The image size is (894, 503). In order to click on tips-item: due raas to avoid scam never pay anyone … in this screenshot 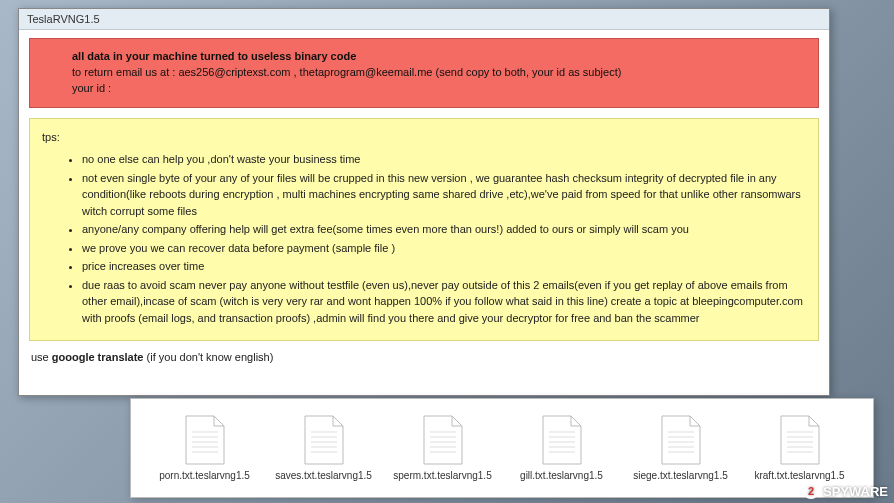, I will do `click(444, 302)`.